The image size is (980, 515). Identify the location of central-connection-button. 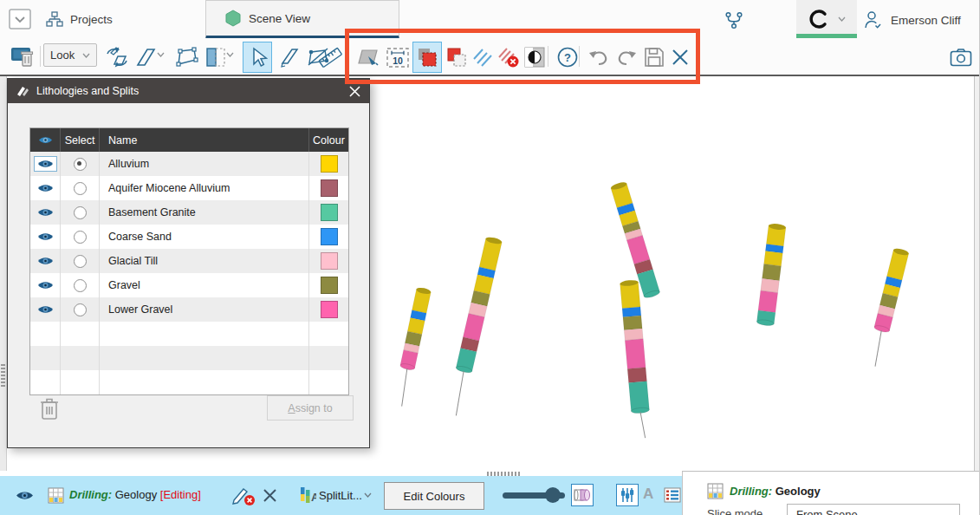
(827, 19).